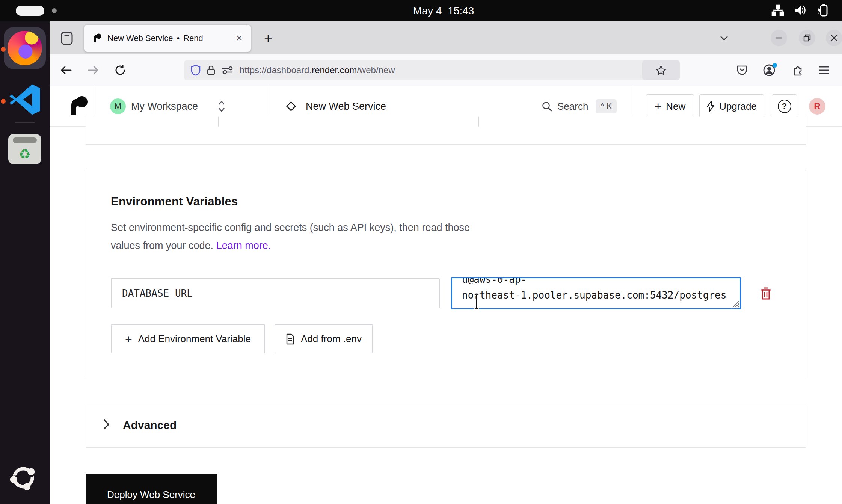 The height and width of the screenshot is (504, 842). I want to click on navigation-toolbar: https://dashboard.render.com/web/new, so click(446, 70).